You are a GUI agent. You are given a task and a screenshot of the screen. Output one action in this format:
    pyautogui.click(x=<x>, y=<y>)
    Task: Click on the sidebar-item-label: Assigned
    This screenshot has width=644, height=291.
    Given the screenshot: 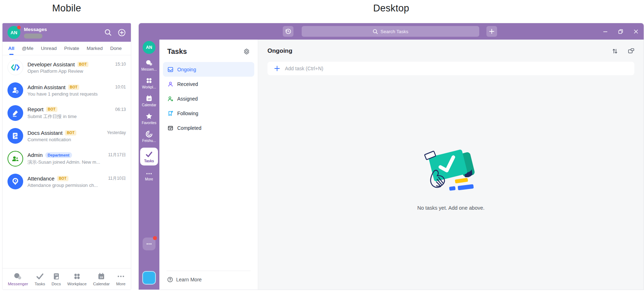 What is the action you would take?
    pyautogui.click(x=188, y=99)
    